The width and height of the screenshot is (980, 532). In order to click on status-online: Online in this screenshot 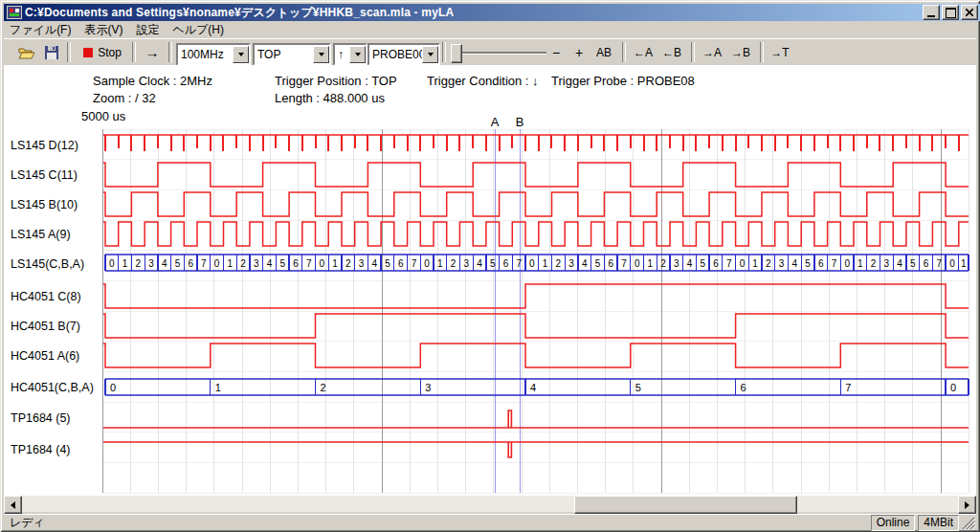, I will do `click(894, 522)`.